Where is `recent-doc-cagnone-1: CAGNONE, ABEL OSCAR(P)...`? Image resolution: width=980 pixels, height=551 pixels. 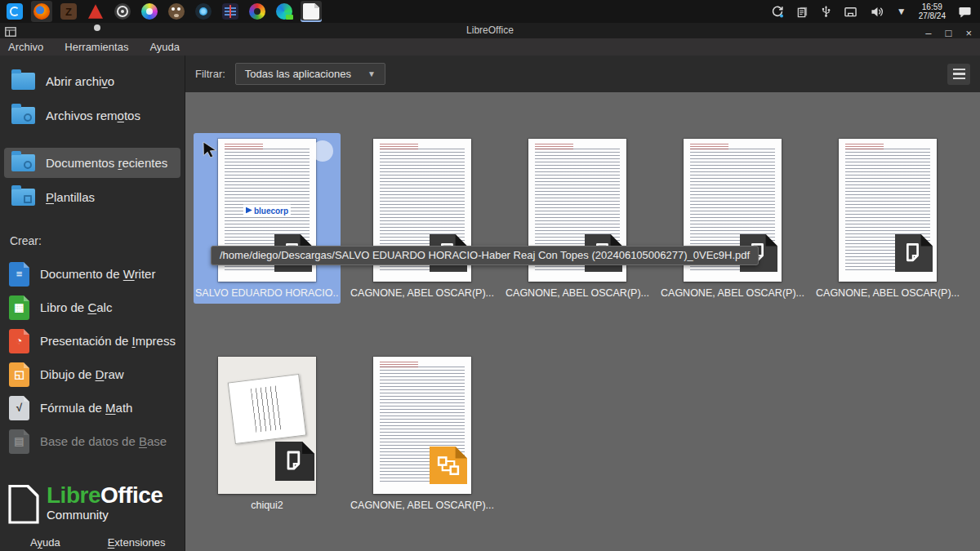
recent-doc-cagnone-1: CAGNONE, ABEL OSCAR(P)... is located at coordinates (422, 216).